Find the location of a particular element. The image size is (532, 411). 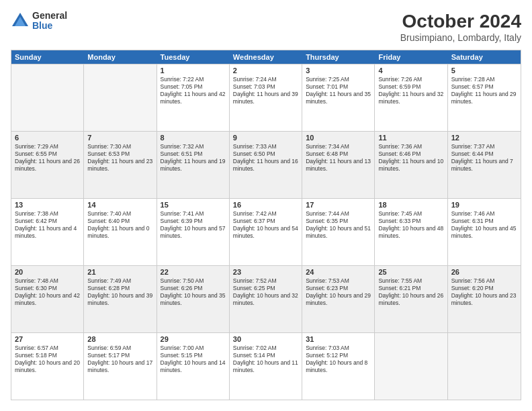

sunrise-time: Sunrise: 7:40 AM is located at coordinates (120, 214).